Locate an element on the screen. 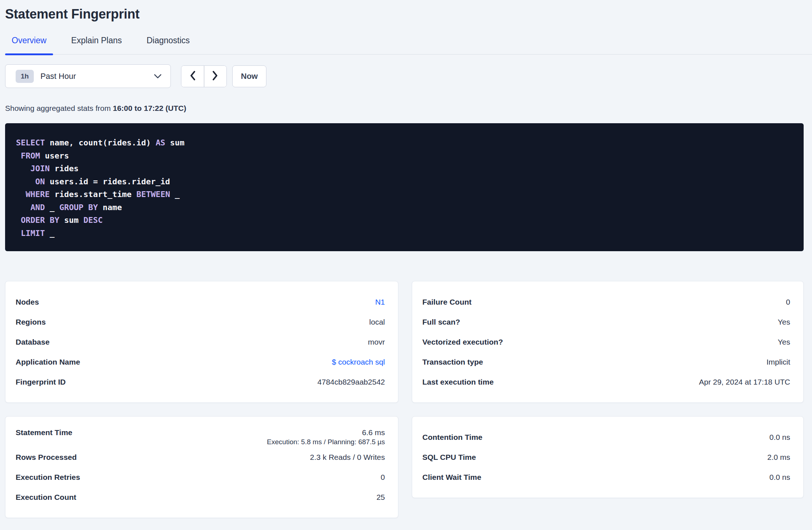 This screenshot has width=812, height=530. row-label: Fingerprint ID is located at coordinates (41, 382).